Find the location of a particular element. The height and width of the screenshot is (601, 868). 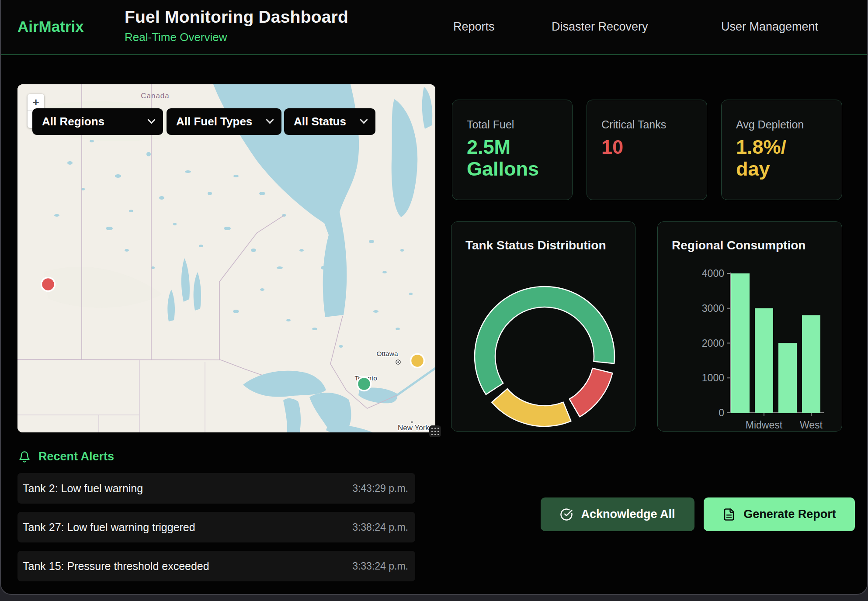

stat-value: 2.5MGallons is located at coordinates (513, 158).